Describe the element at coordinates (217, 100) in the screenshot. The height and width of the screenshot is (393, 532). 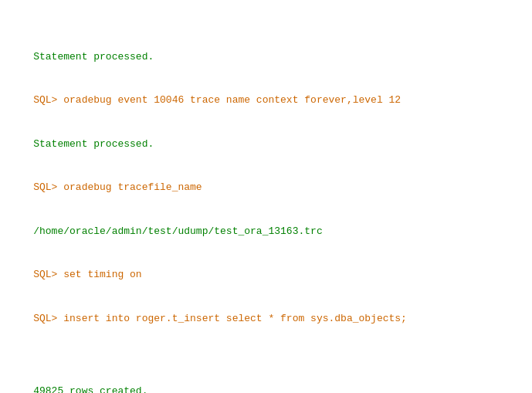
I see `line-oradebug-event: SQL> oradebug event 10046 trace name con…` at that location.